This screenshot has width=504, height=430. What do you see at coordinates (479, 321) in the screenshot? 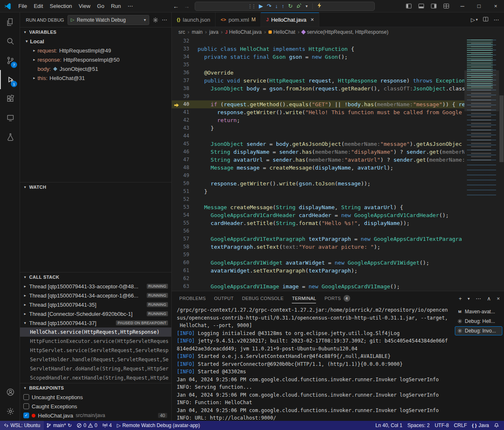
I see `terminal-list-item: Debug: Hell...` at bounding box center [479, 321].